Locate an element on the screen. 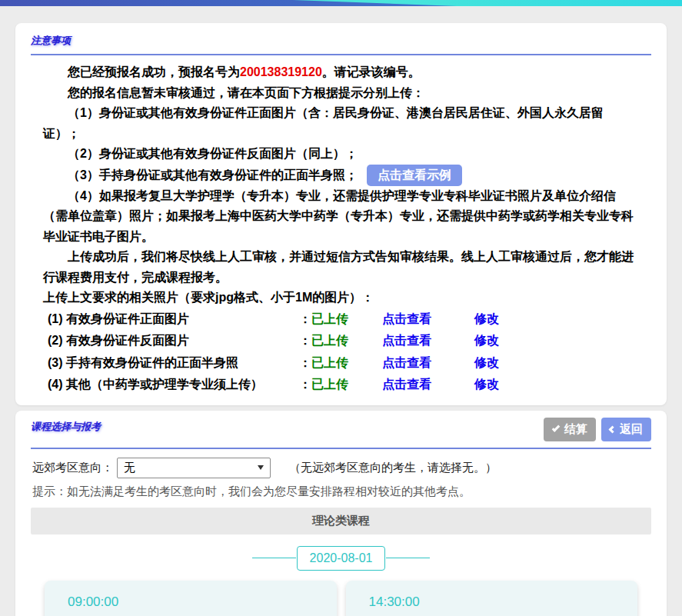 The width and height of the screenshot is (682, 616). review-process-text: 上传成功后，我们将尽快线上人工审核，并通过短信方式告知审核结果。线上人工审核通过… is located at coordinates (341, 268).